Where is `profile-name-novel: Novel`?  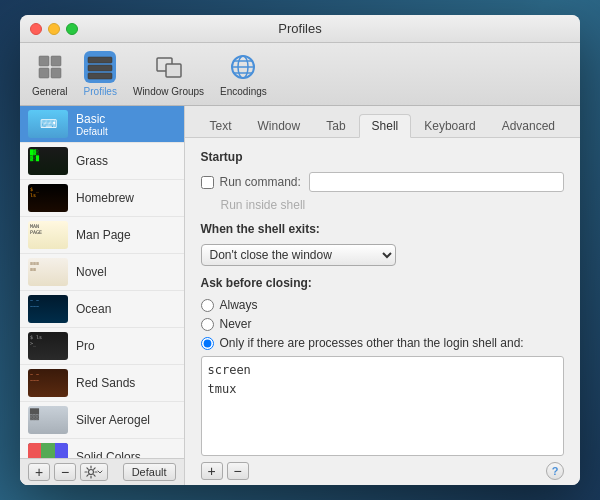
profile-name-novel: Novel is located at coordinates (126, 272).